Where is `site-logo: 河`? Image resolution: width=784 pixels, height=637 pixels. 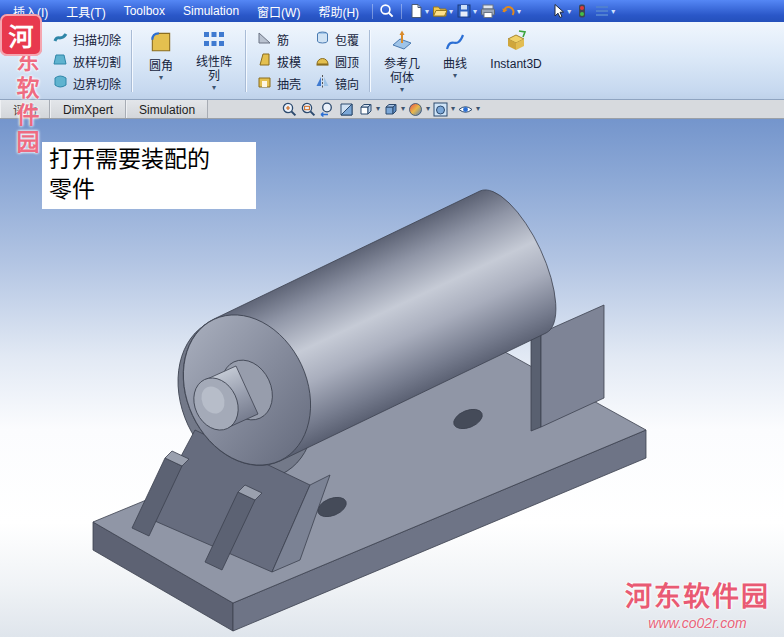
site-logo: 河 is located at coordinates (21, 35).